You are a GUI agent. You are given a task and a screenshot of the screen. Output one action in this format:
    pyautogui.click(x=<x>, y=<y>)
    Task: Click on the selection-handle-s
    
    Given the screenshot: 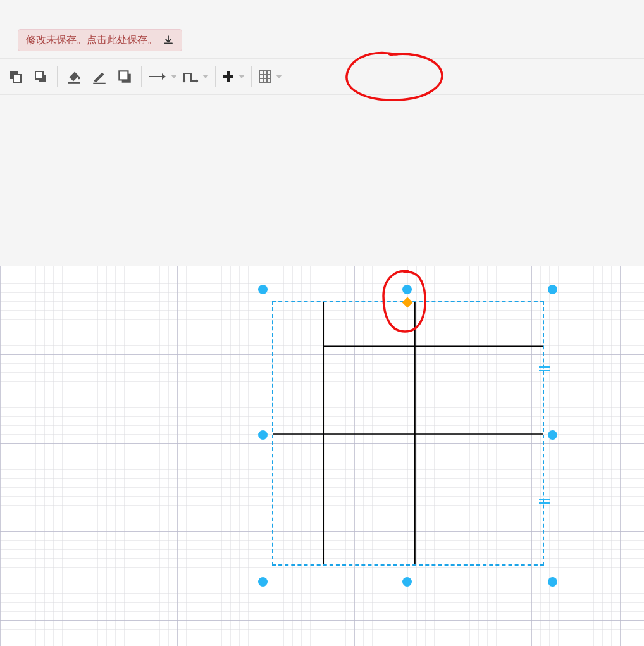 What is the action you would take?
    pyautogui.click(x=407, y=582)
    